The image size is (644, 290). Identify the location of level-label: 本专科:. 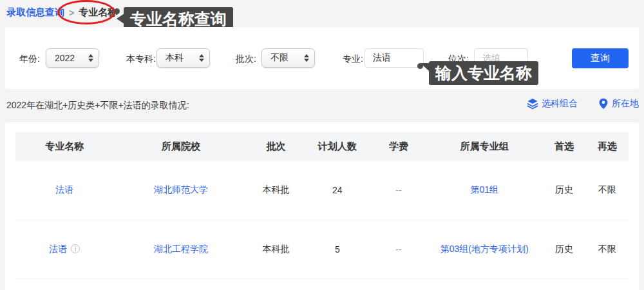
(141, 59).